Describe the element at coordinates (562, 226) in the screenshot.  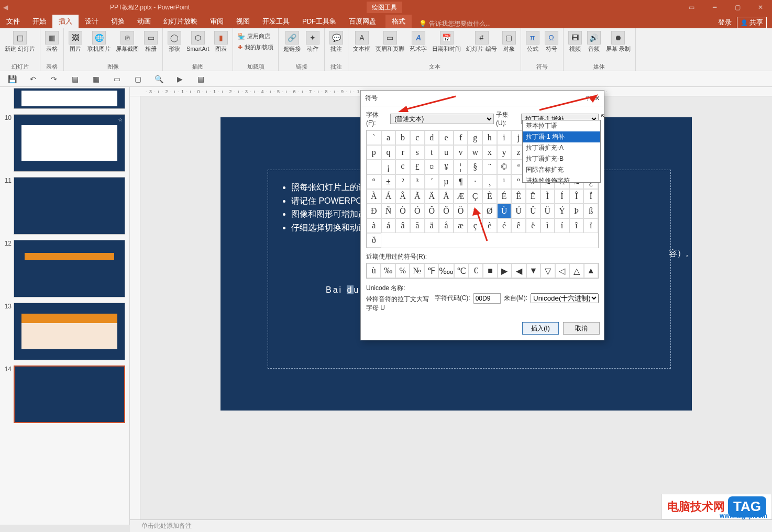
I see `symbol-cell: í` at that location.